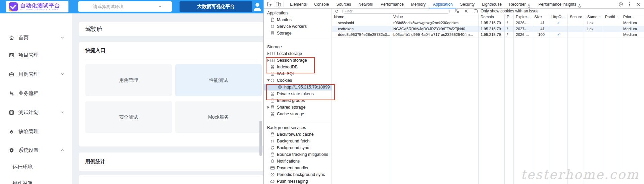 This screenshot has width=644, height=184. Describe the element at coordinates (298, 148) in the screenshot. I see `tree-item: Background sync` at that location.